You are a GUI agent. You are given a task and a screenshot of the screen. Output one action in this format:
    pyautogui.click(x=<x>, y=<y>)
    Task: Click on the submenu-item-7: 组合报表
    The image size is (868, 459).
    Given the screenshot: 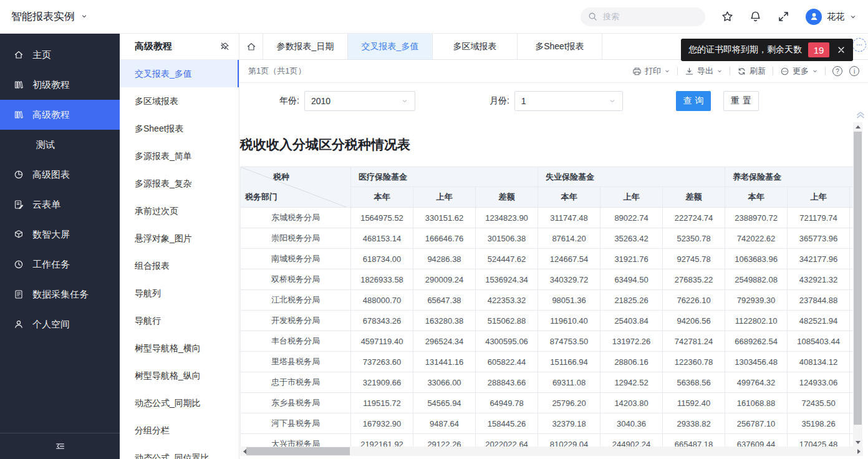 What is the action you would take?
    pyautogui.click(x=180, y=266)
    